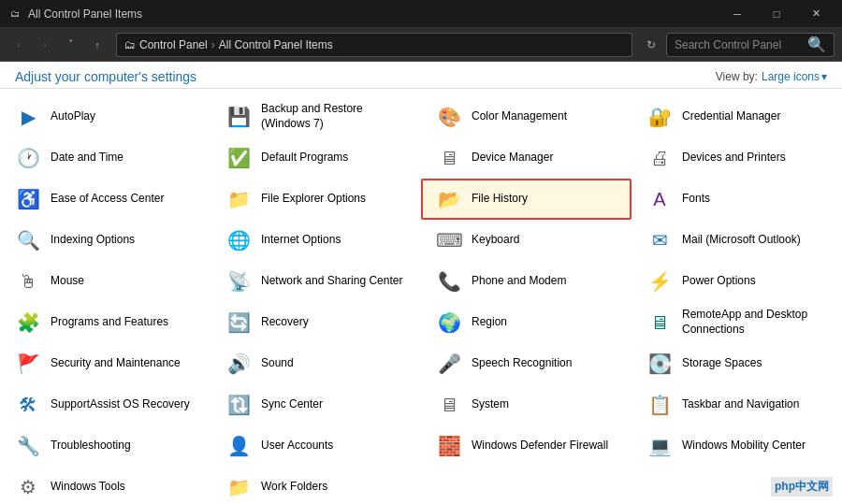  I want to click on item-label: Programs and Features, so click(109, 323).